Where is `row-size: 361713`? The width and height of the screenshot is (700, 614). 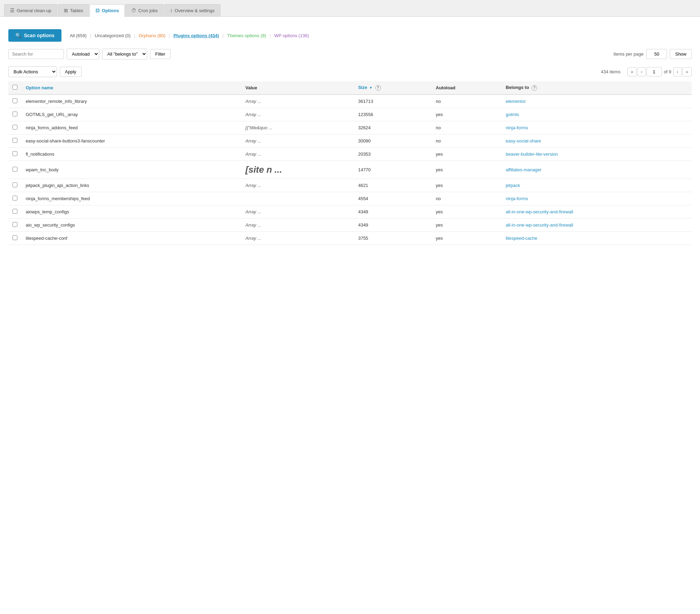 row-size: 361713 is located at coordinates (393, 101).